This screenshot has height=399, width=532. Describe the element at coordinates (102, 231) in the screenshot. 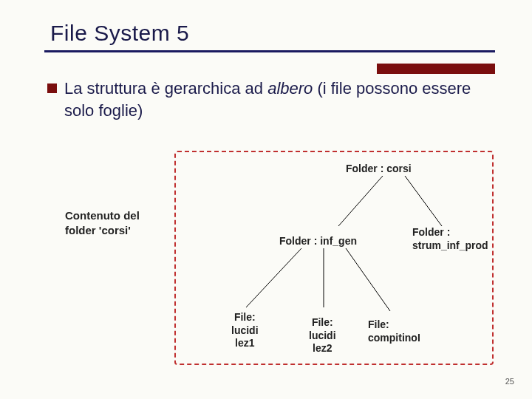

I see `caption-line2: folder 'corsi'` at that location.